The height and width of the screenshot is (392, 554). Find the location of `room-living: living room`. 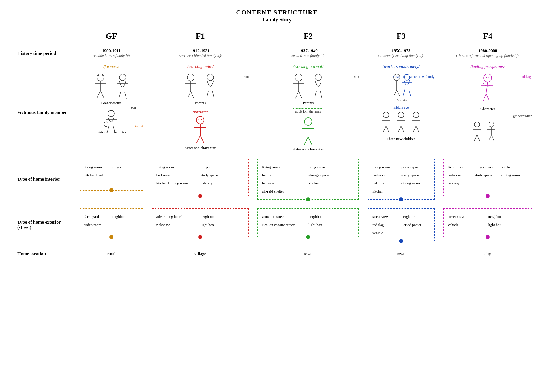

room-living: living room is located at coordinates (461, 167).